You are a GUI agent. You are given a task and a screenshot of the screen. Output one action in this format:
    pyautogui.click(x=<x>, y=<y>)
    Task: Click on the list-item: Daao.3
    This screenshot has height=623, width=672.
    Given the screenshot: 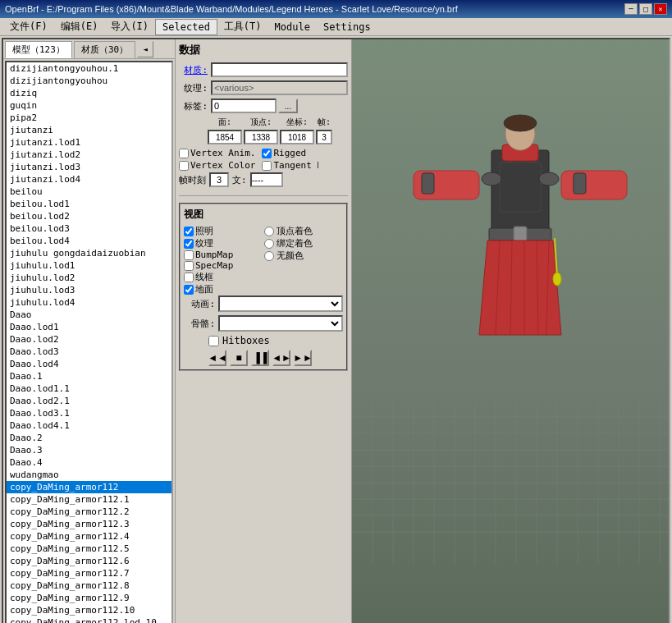 What is the action you would take?
    pyautogui.click(x=89, y=450)
    